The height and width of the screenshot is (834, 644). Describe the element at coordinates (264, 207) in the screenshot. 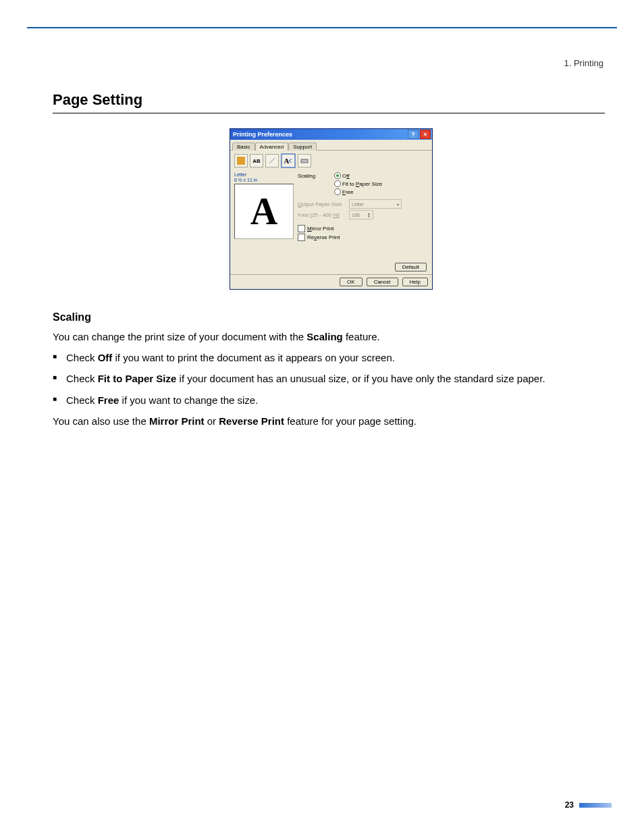

I see `preview-column: Letter 8 ½ x 11 in A` at that location.